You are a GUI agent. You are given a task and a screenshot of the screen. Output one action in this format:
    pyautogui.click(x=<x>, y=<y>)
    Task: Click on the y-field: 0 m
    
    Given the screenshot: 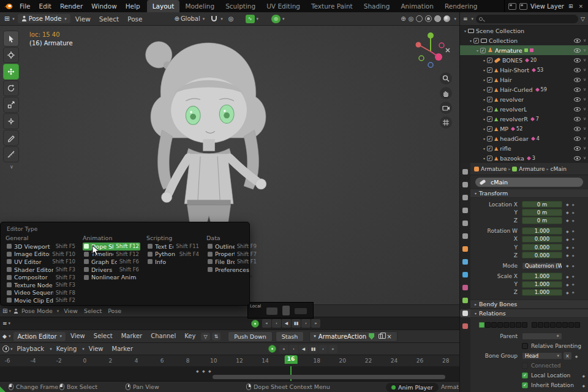 What is the action you would take?
    pyautogui.click(x=542, y=213)
    